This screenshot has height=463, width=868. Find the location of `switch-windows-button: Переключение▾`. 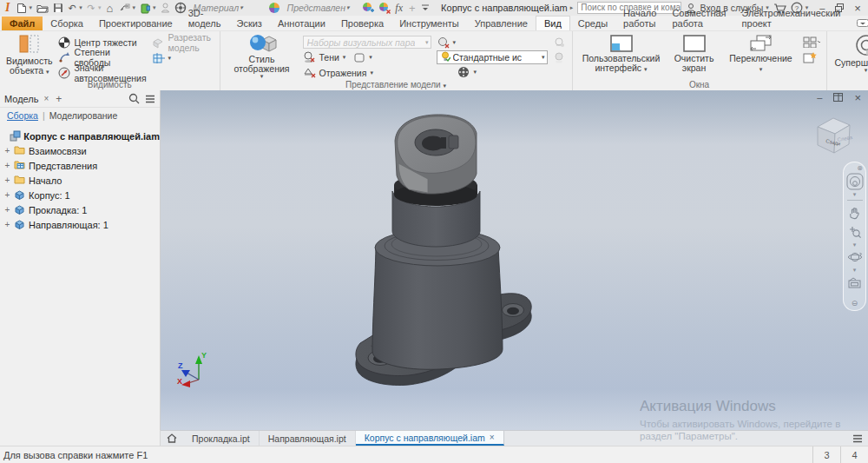

switch-windows-button: Переключение▾ is located at coordinates (761, 56).